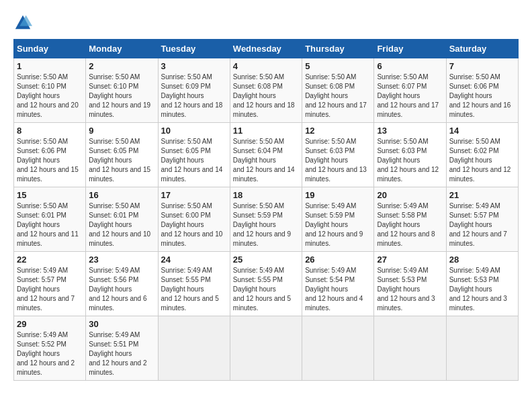 Image resolution: width=532 pixels, height=411 pixels. I want to click on day-number: 12, so click(338, 130).